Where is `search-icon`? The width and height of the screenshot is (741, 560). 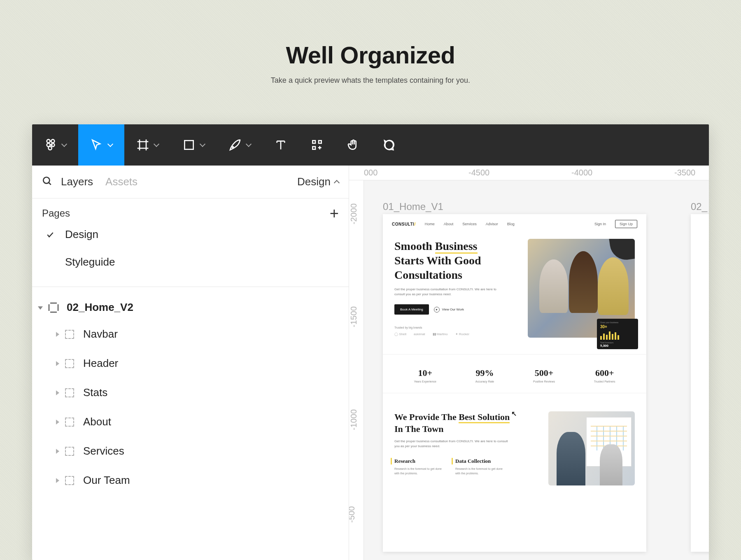 search-icon is located at coordinates (47, 182).